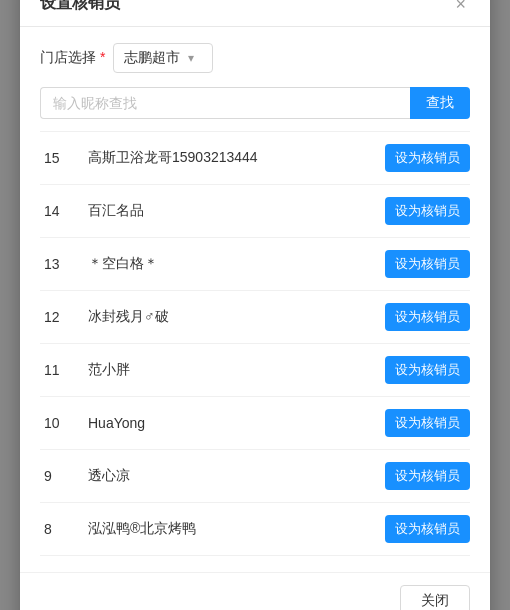  Describe the element at coordinates (80, 7) in the screenshot. I see `modal-title: 设置核销员` at that location.